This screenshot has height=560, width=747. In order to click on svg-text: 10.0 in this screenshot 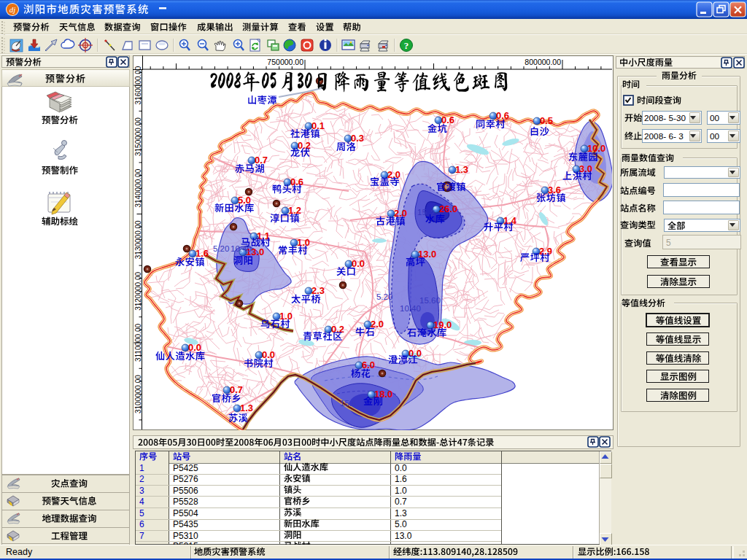, I will do `click(597, 149)`.